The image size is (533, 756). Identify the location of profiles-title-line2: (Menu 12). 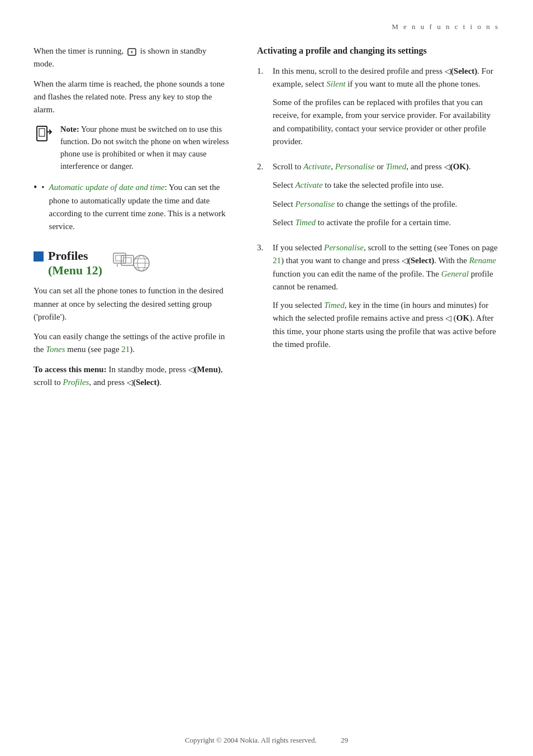
(68, 270).